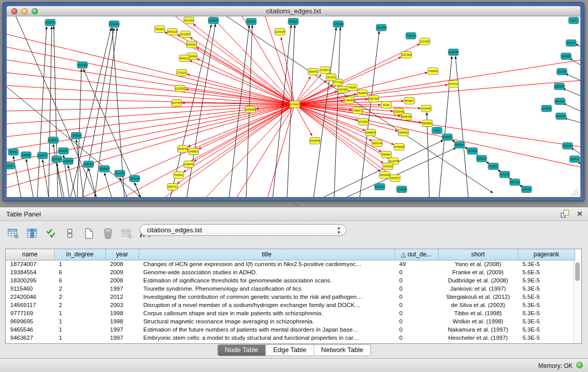  Describe the element at coordinates (30, 255) in the screenshot. I see `column-header-name: name` at that location.